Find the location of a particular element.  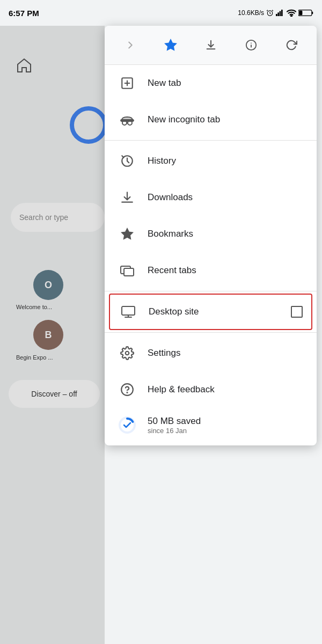

alarm-icon is located at coordinates (270, 13).